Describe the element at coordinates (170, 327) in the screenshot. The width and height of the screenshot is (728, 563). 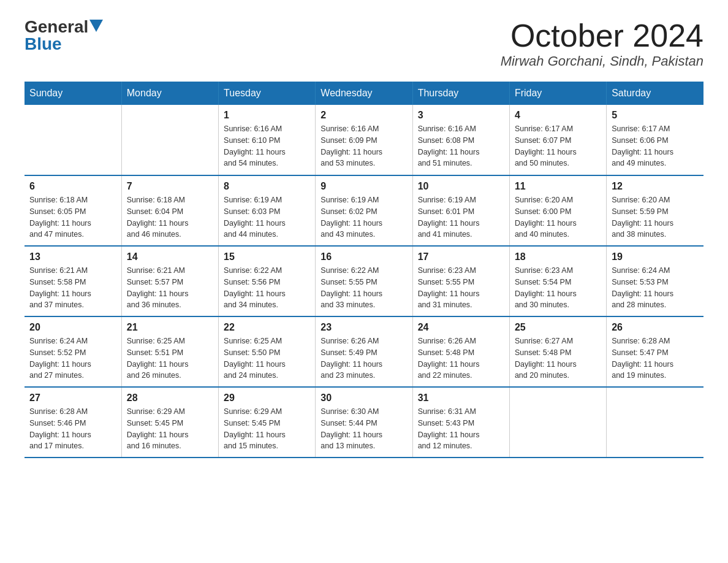
I see `day-number: 21` at that location.